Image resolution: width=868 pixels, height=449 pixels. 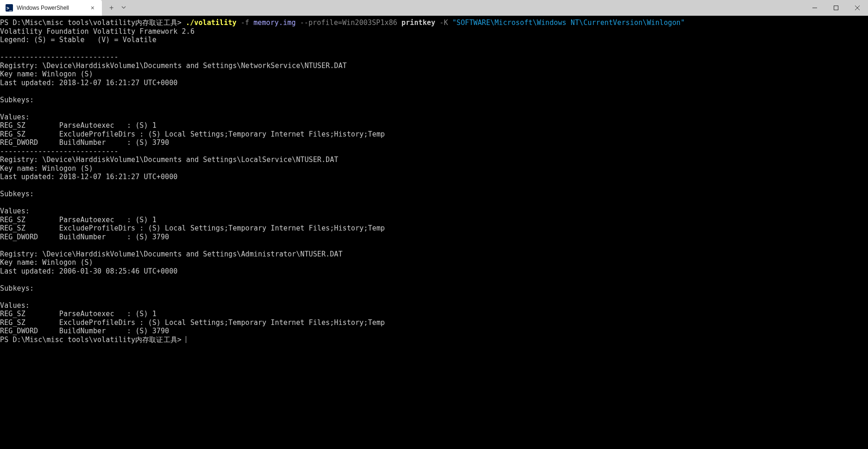 What do you see at coordinates (46, 168) in the screenshot?
I see `output-keyname-1: Key name: Winlogon (S)` at bounding box center [46, 168].